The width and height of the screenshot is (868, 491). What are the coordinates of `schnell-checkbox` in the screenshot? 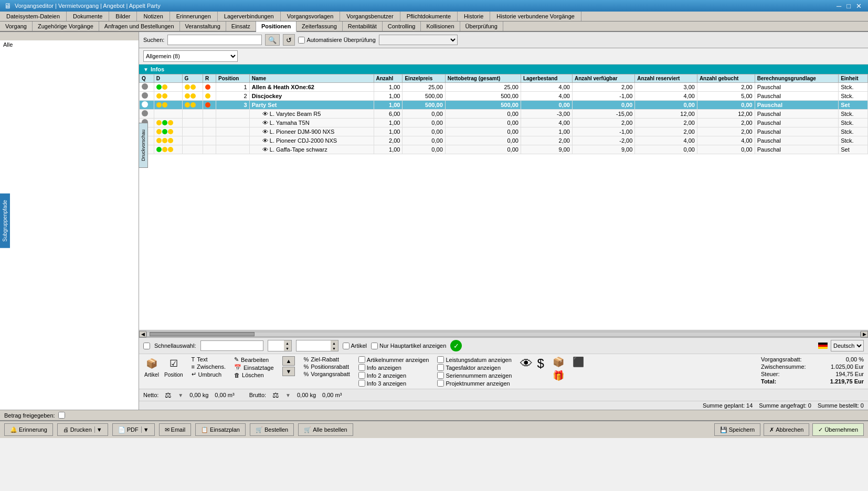 It's located at (147, 346).